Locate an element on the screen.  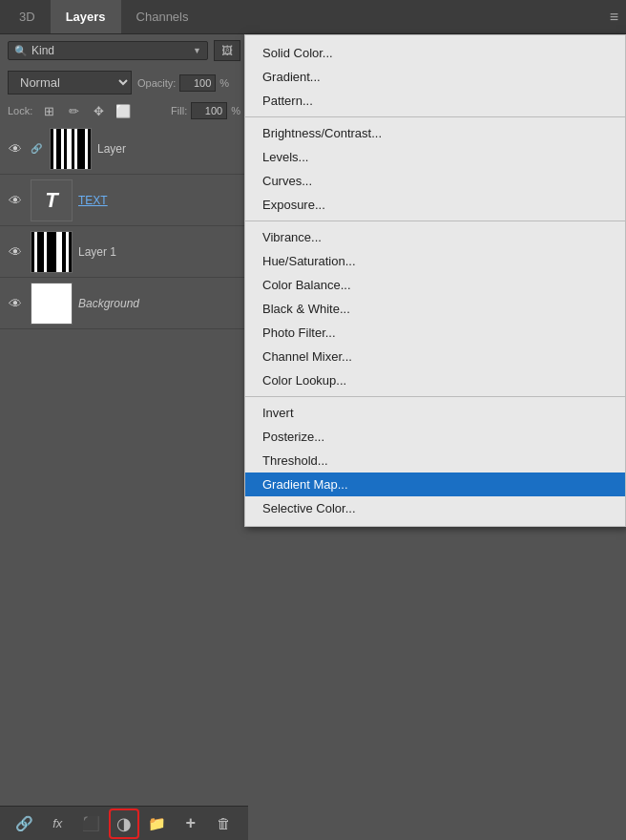
menu-item-gradient-map: Gradient Map... is located at coordinates (435, 485).